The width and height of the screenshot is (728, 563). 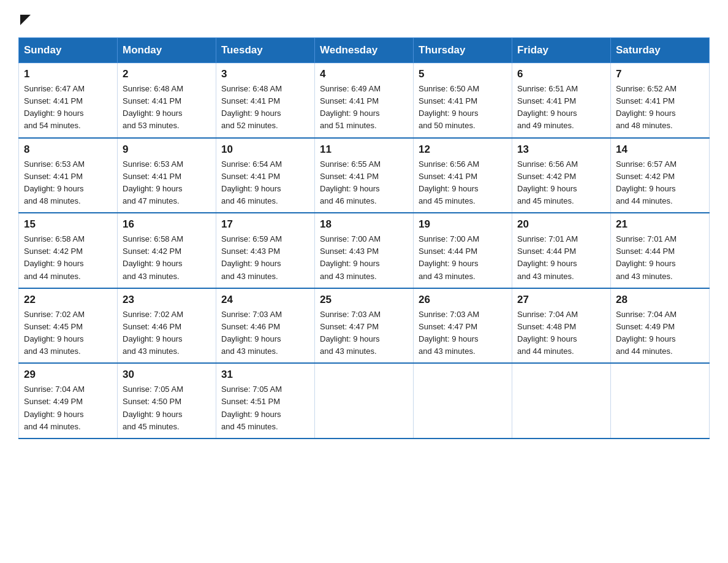 I want to click on calendar-day-cell: 20 Sunrise: 7:01 AMSunset: 4:44 PMDaylig…, so click(x=561, y=250).